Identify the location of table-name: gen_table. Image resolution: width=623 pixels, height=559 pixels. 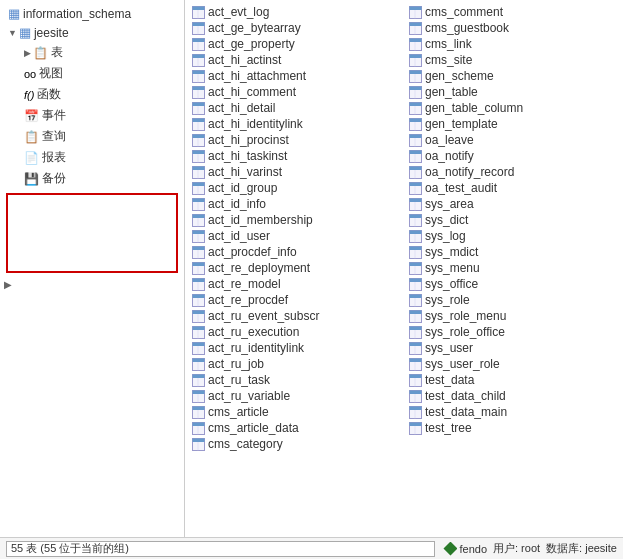
(452, 92).